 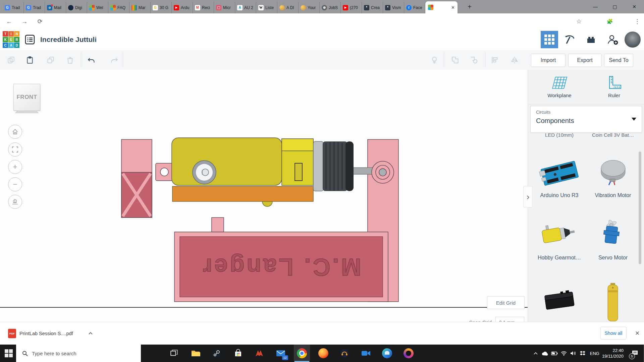 What do you see at coordinates (583, 353) in the screenshot?
I see `dropbox-icon` at bounding box center [583, 353].